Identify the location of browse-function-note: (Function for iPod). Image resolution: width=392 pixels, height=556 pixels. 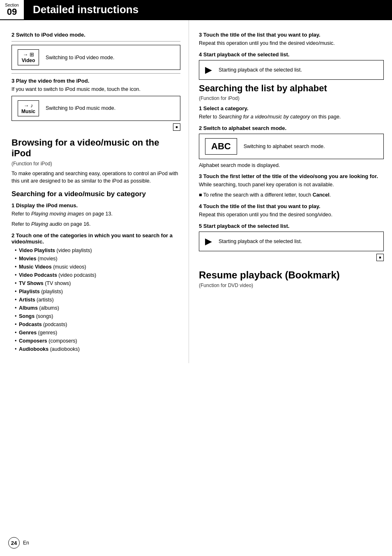
(96, 164).